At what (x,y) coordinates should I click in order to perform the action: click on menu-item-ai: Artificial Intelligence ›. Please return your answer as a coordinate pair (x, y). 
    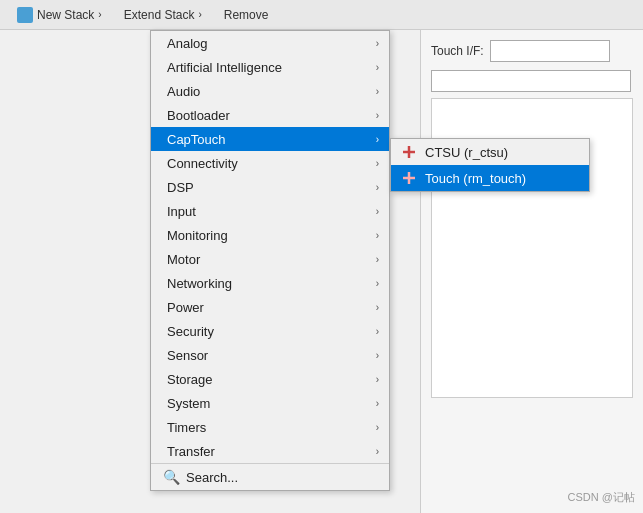
    Looking at the image, I should click on (270, 67).